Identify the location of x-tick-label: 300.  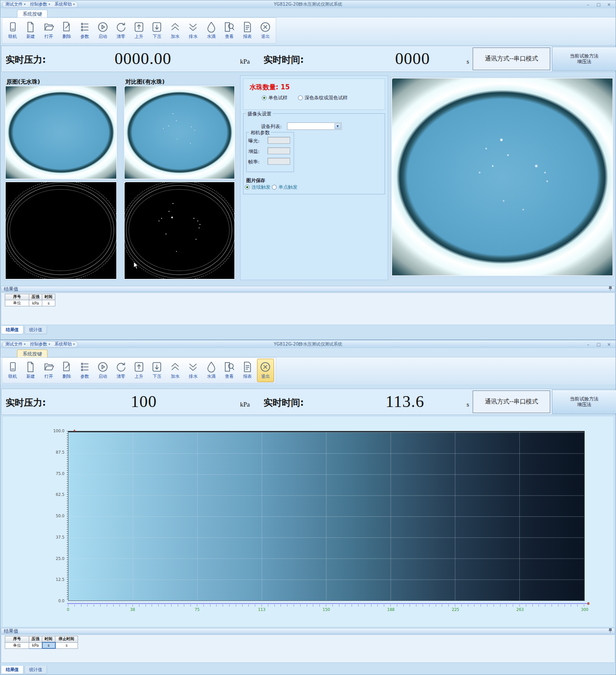
(585, 610).